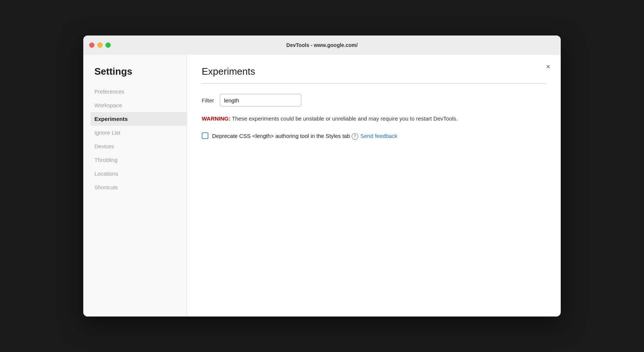 Image resolution: width=644 pixels, height=352 pixels. Describe the element at coordinates (355, 136) in the screenshot. I see `help-icon: ?` at that location.